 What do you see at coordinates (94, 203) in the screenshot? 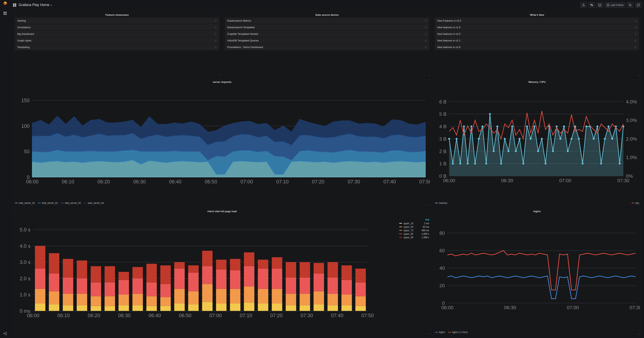
I see `legend-item: web_server_04` at bounding box center [94, 203].